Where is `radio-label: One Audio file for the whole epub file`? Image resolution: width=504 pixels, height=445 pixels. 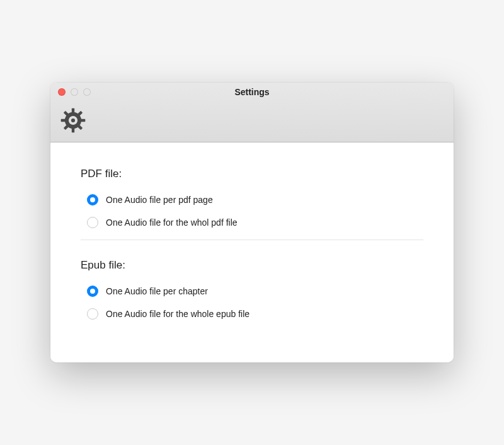
radio-label: One Audio file for the whole epub file is located at coordinates (178, 314).